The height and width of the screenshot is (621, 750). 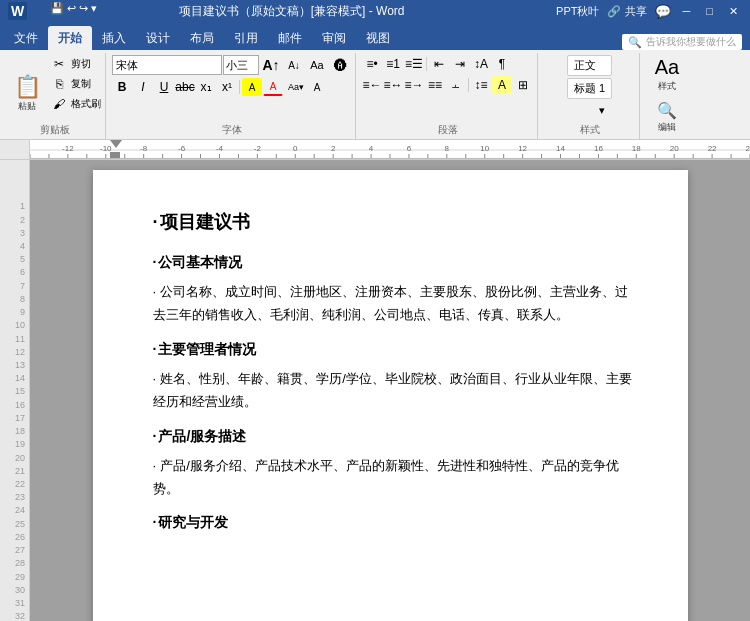 I want to click on line-24: 24, so click(x=14, y=510).